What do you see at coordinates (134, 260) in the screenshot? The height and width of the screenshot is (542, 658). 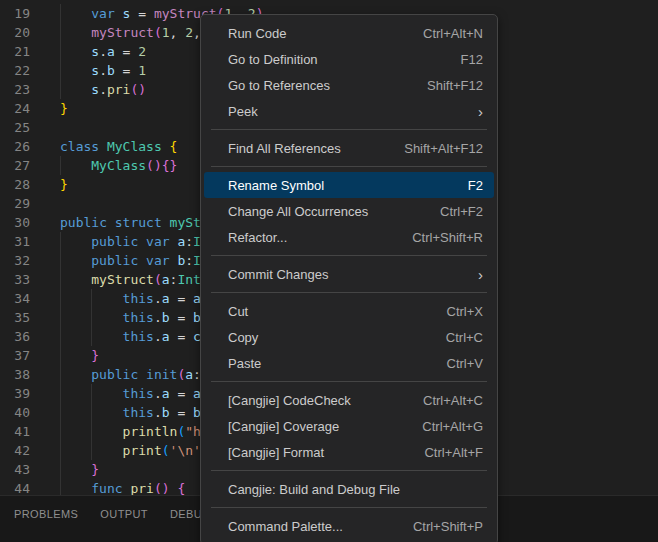 I see `code-token: public var` at bounding box center [134, 260].